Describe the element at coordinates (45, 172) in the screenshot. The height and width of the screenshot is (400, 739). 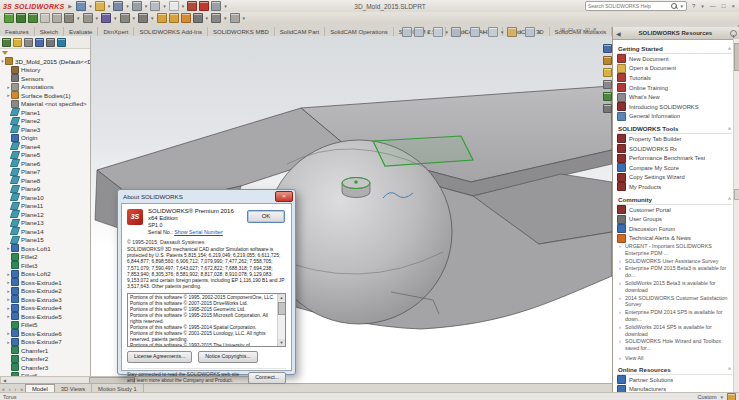
I see `tree-item-plane7: Plane7` at that location.